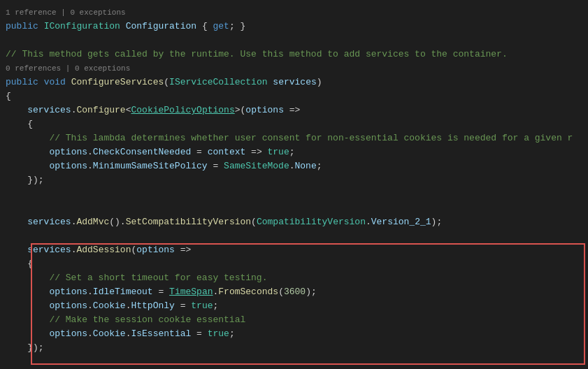 The height and width of the screenshot is (369, 588). What do you see at coordinates (294, 264) in the screenshot?
I see `line-brace-open3: {` at bounding box center [294, 264].